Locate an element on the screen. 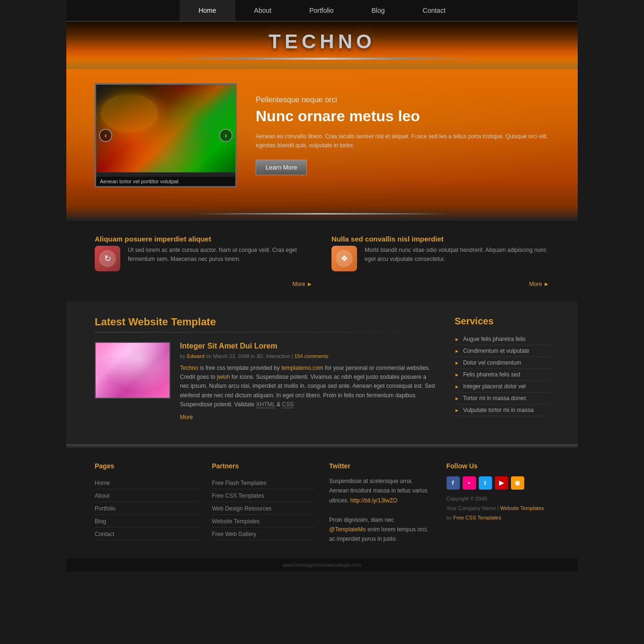 This screenshot has width=644, height=644. hero-caption: Aenean tortor vel porttitor volutpat is located at coordinates (166, 181).